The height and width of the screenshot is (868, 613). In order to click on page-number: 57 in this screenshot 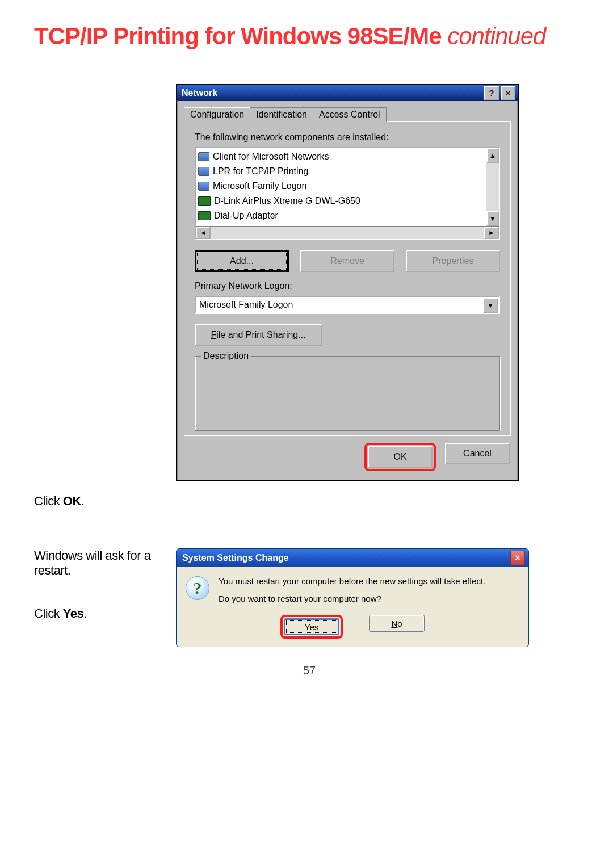, I will do `click(309, 671)`.